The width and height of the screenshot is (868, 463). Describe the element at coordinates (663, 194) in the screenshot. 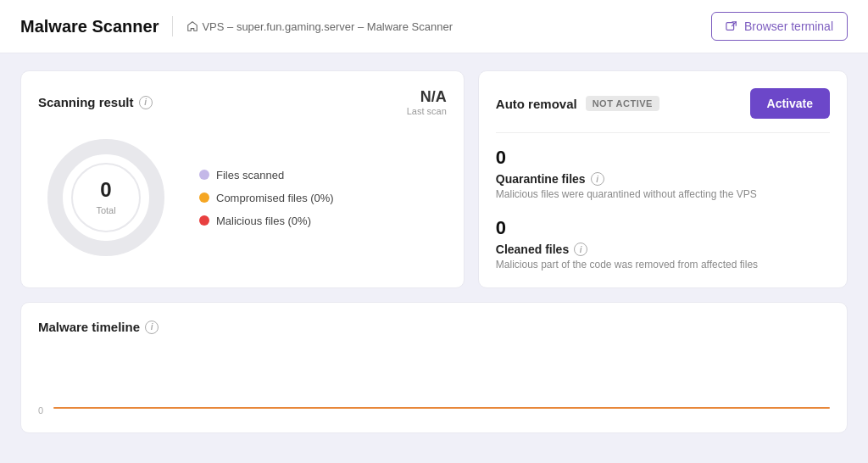

I see `quarantine-description: Malicious files were quarantined without…` at that location.